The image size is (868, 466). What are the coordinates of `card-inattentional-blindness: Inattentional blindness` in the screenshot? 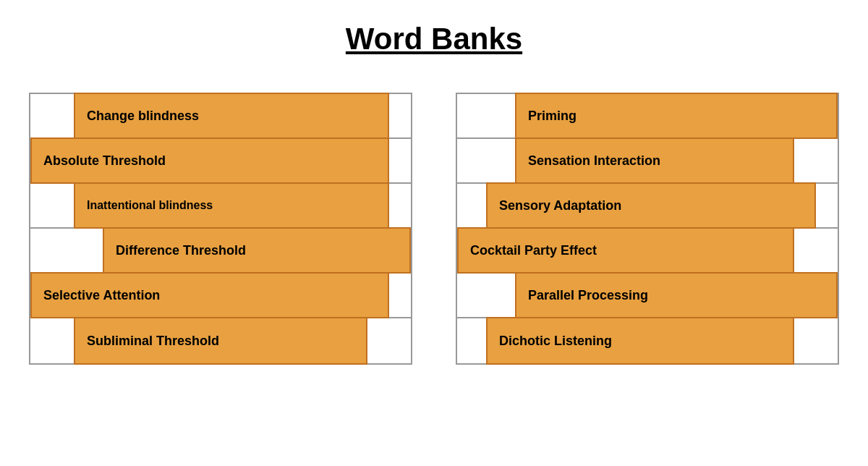 It's located at (231, 206).